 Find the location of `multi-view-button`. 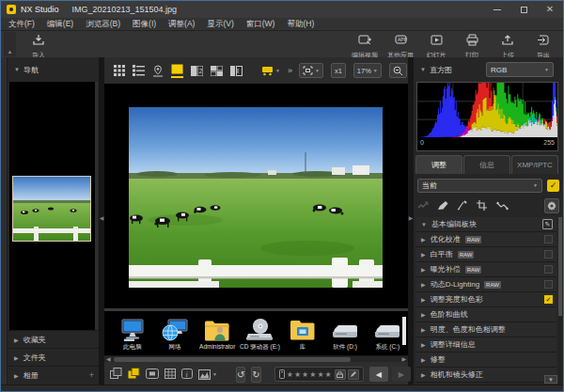

multi-view-button is located at coordinates (216, 71).